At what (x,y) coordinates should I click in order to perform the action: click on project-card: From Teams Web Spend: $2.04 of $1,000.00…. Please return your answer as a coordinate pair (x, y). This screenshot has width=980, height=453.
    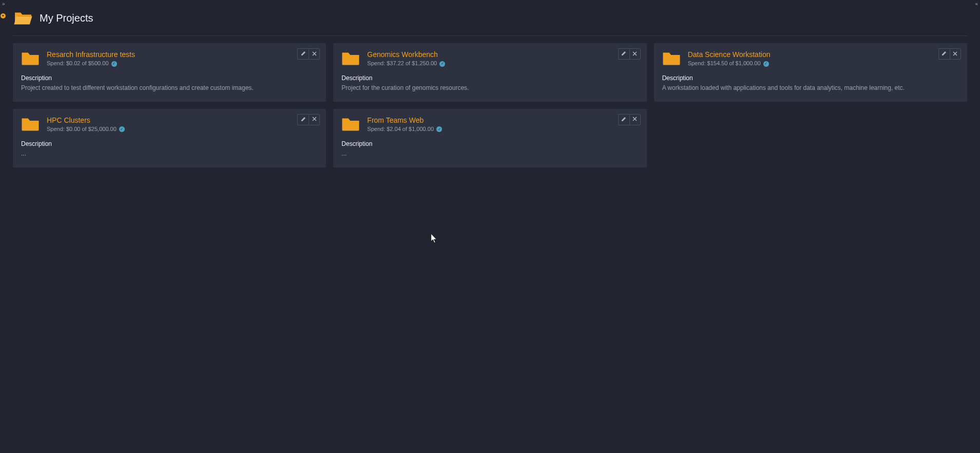
    Looking at the image, I should click on (490, 138).